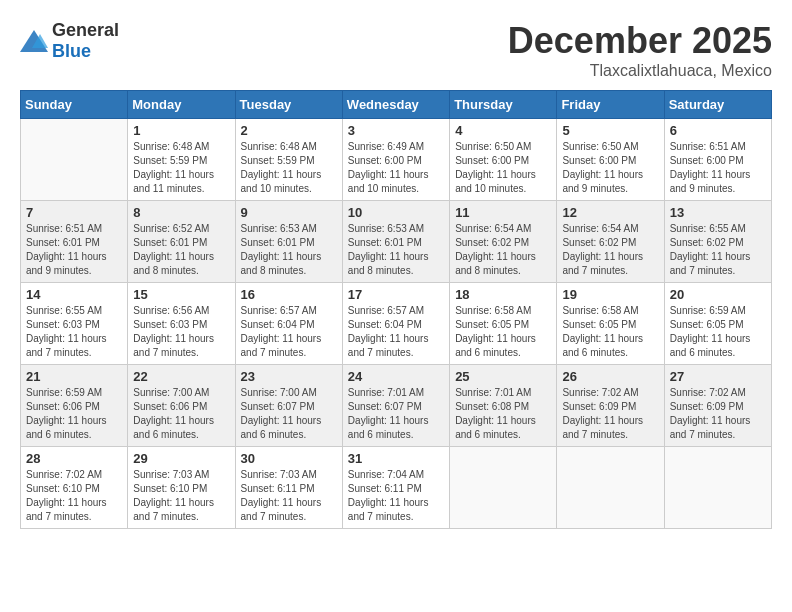  What do you see at coordinates (718, 294) in the screenshot?
I see `day-number: 20` at bounding box center [718, 294].